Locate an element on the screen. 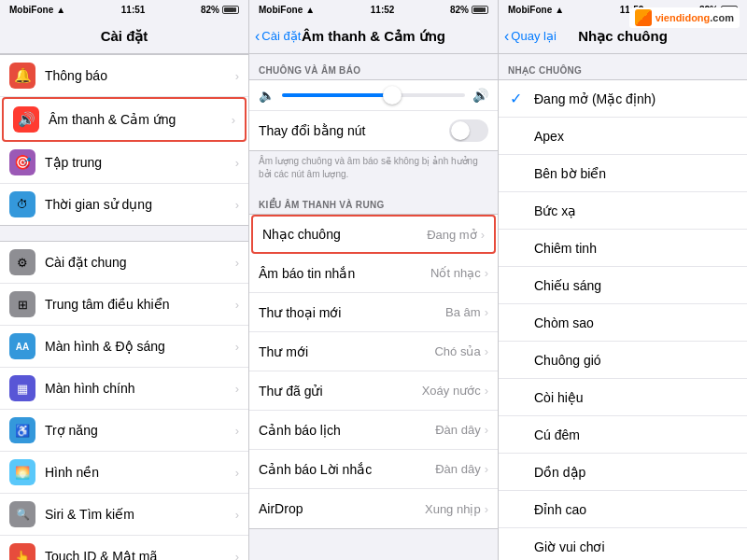 The width and height of the screenshot is (747, 560). list-item-nhac-chuong: Nhạc chuông Đang mở › is located at coordinates (374, 234).